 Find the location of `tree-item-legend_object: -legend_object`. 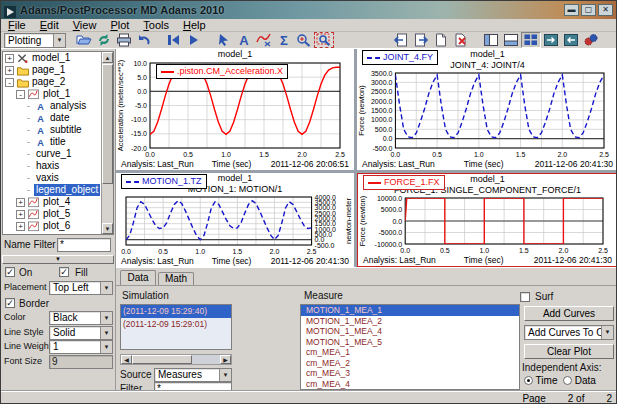

tree-item-legend_object: -legend_object is located at coordinates (58, 190).